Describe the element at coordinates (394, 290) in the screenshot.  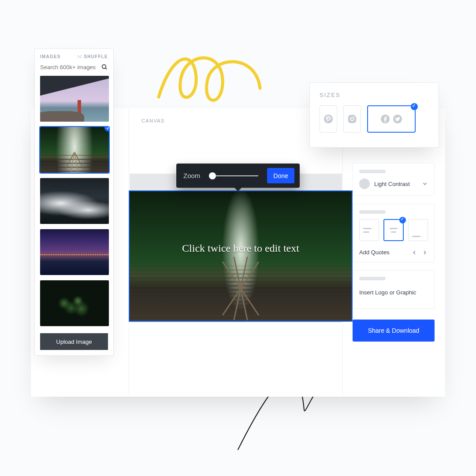
I see `insert-card-section: Insert Logo or Graphic` at that location.